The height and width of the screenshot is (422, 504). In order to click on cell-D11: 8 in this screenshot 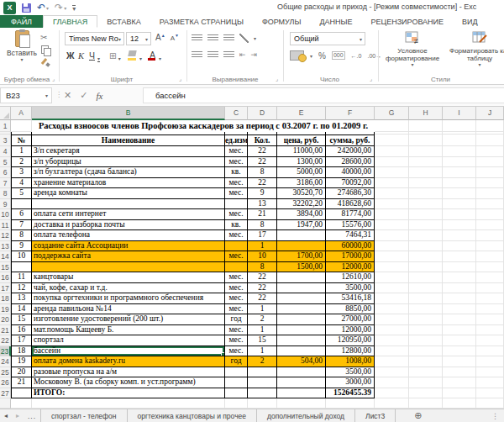, I will do `click(262, 225)`.